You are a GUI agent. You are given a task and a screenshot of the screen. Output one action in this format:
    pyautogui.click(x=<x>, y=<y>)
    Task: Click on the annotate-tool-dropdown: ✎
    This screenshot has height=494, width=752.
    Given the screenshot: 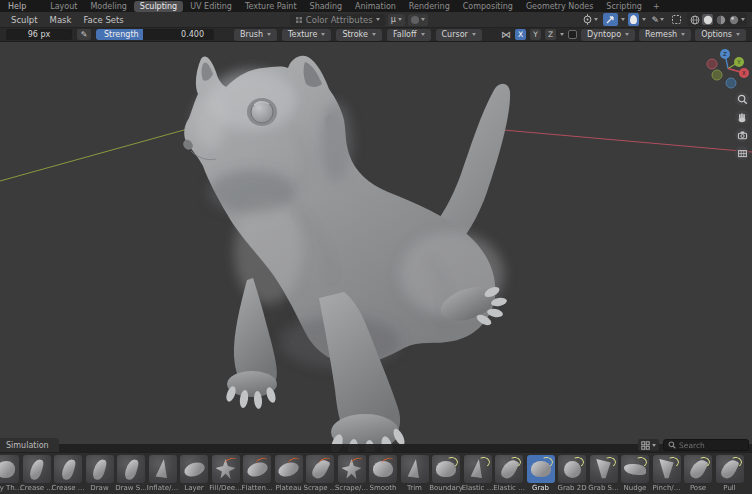 What is the action you would take?
    pyautogui.click(x=658, y=20)
    